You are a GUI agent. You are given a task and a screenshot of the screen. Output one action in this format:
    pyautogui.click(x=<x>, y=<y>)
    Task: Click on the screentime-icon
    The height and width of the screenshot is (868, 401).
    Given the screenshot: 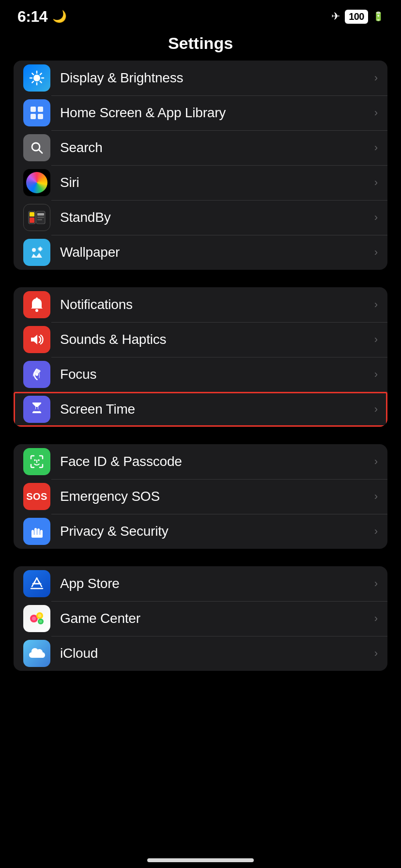 What is the action you would take?
    pyautogui.click(x=37, y=409)
    